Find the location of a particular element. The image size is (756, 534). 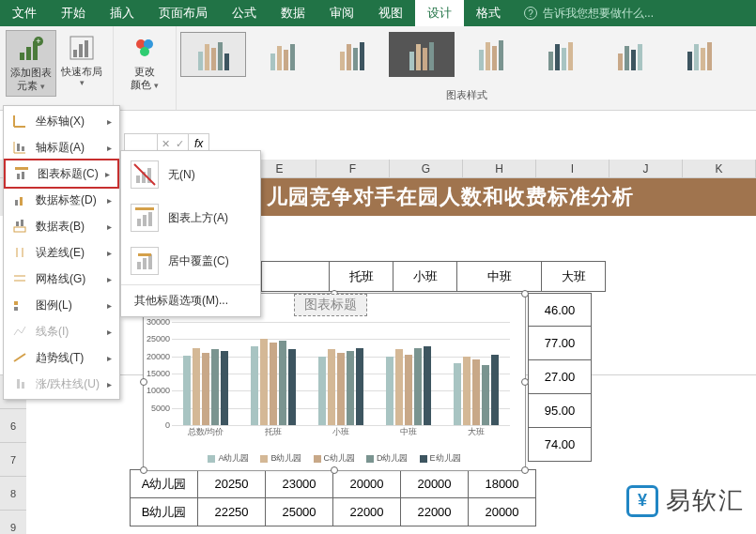

header-daban: 大班 is located at coordinates (574, 277).